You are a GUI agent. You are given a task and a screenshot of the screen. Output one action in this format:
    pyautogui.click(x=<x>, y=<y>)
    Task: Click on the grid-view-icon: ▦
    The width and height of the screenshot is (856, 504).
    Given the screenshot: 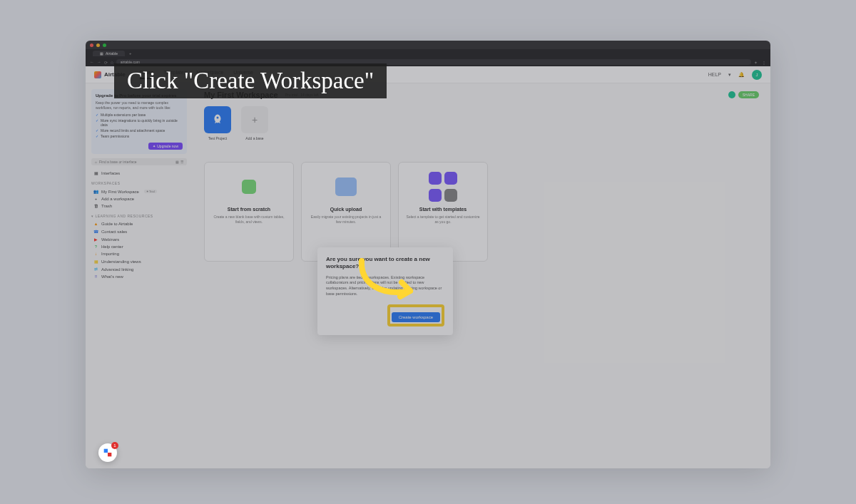 What is the action you would take?
    pyautogui.click(x=177, y=162)
    